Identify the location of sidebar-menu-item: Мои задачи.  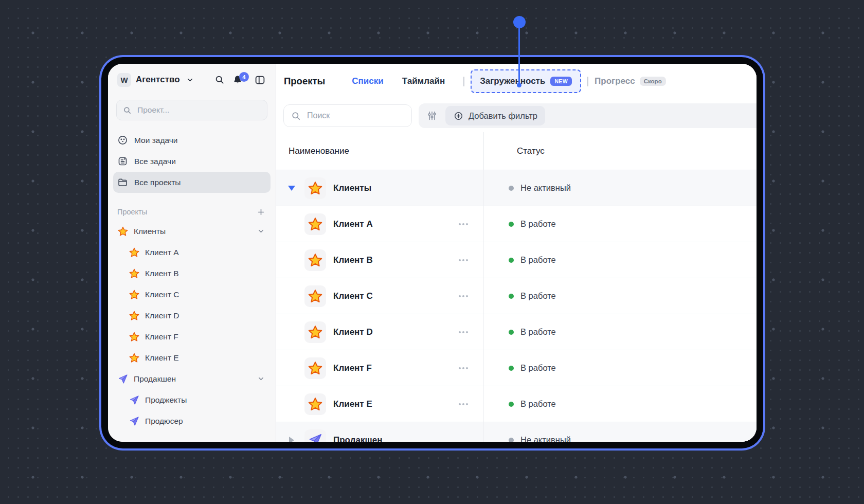
(192, 140).